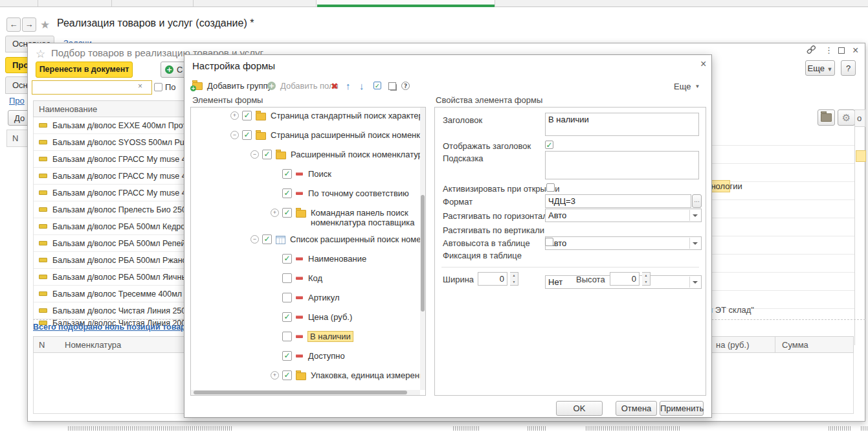  I want to click on exact-match-checkbox, so click(158, 87).